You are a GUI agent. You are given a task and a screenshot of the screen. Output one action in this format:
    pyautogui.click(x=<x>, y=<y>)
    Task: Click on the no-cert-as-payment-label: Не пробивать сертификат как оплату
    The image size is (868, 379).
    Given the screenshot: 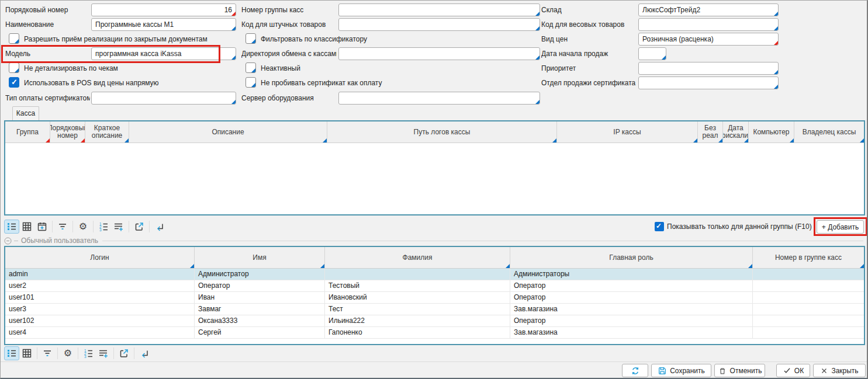 What is the action you would take?
    pyautogui.click(x=357, y=83)
    